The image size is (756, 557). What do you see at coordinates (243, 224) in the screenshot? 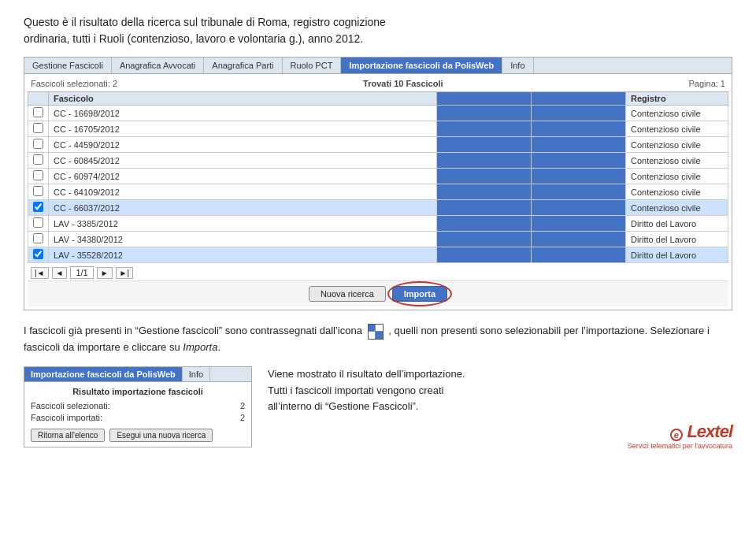
I see `row-fascicolo: LAV - 3385/2012` at bounding box center [243, 224].